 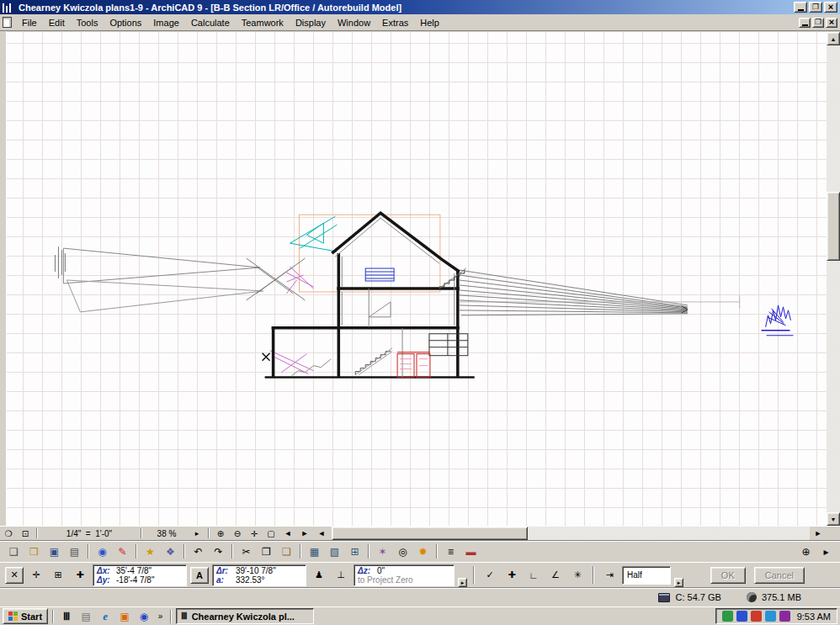 I want to click on polar-coordinate-fields: Δr:39'-10 7/8" a:332.53°, so click(x=259, y=575).